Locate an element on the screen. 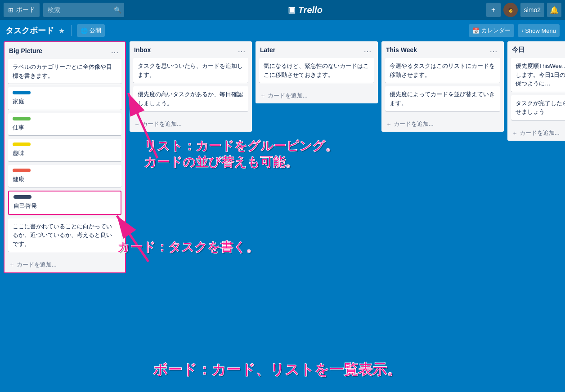  nav-right-section: + 🧑 simo2 🔔 is located at coordinates (524, 10).